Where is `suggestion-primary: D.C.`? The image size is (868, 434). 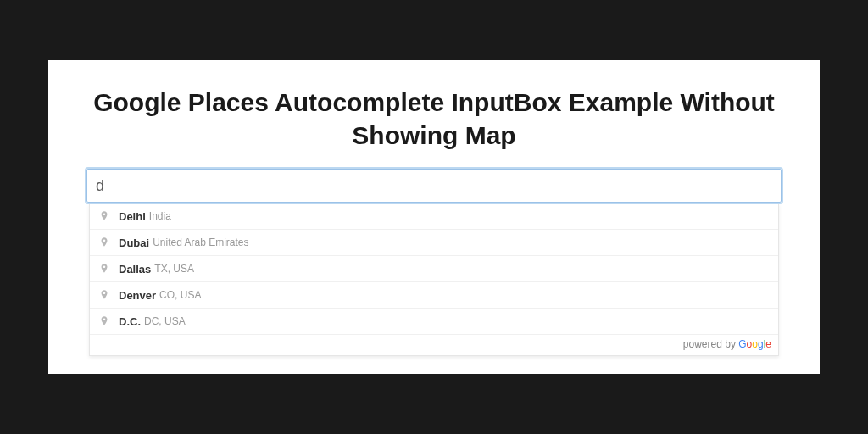 suggestion-primary: D.C. is located at coordinates (130, 322).